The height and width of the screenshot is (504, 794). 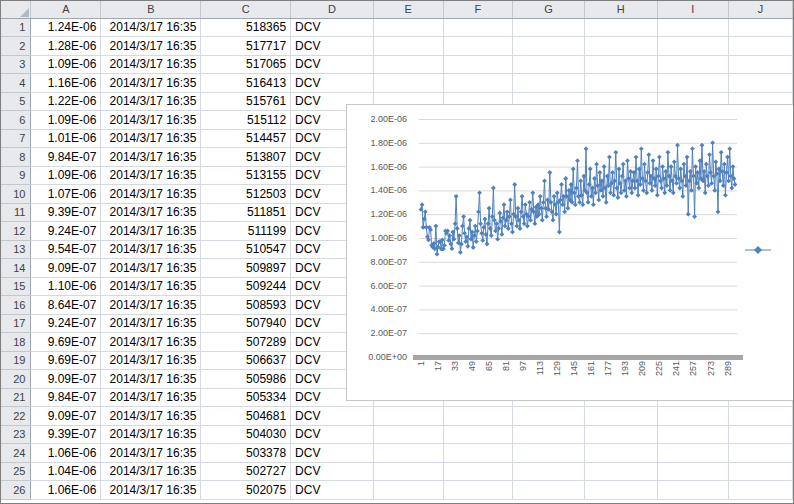 What do you see at coordinates (66, 268) in the screenshot?
I see `cell-A14: 9.09E-07` at bounding box center [66, 268].